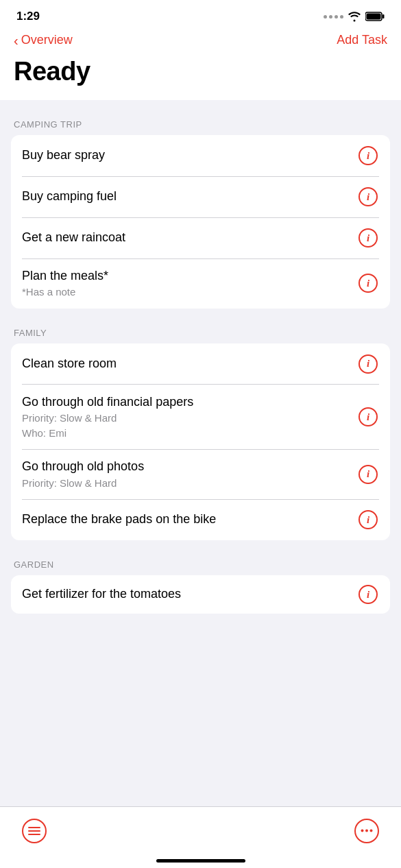  Describe the element at coordinates (200, 156) in the screenshot. I see `task-row-buy-bear-spray: Buy bear sprayi` at that location.